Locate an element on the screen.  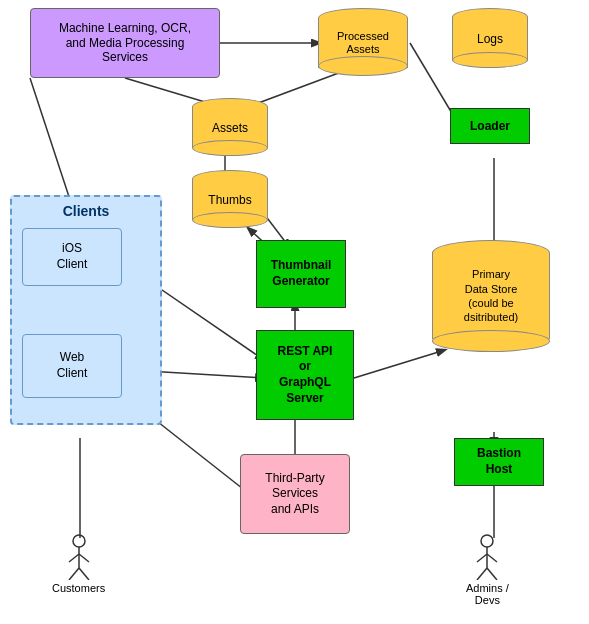
third-party-label: Third-Party Services and APIs is located at coordinates (294, 494).